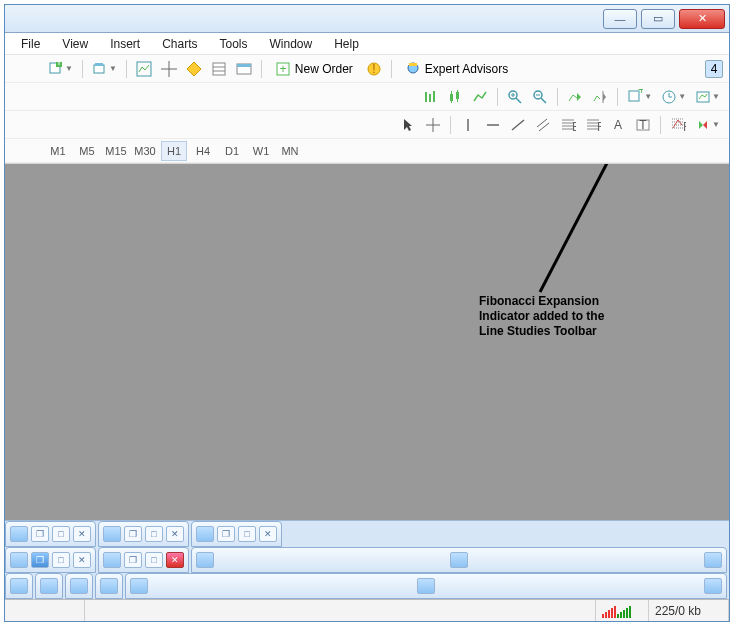 Image resolution: width=734 pixels, height=626 pixels. Describe the element at coordinates (58, 151) in the screenshot. I see `timeframe-m1: M1` at that location.